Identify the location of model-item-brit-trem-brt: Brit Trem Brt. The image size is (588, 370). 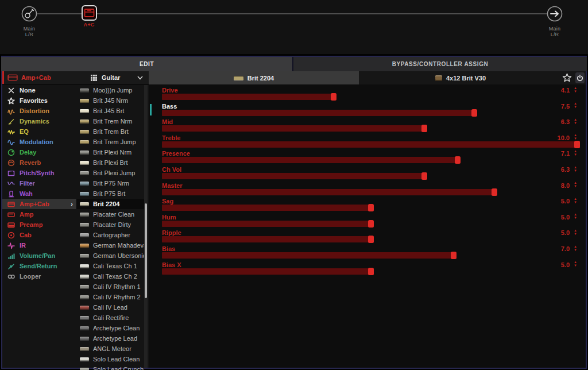
(110, 132).